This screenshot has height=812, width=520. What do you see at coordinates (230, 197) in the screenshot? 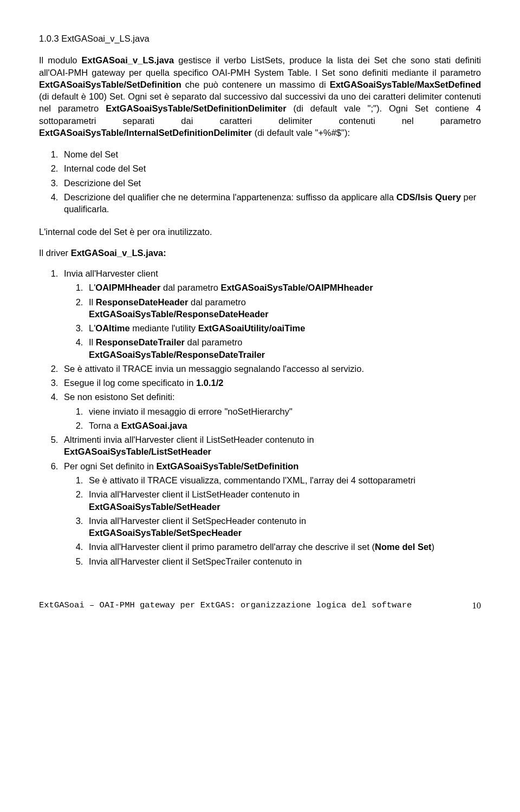
I see `text: Descrizione del qualifier che ne determi…` at bounding box center [230, 197].